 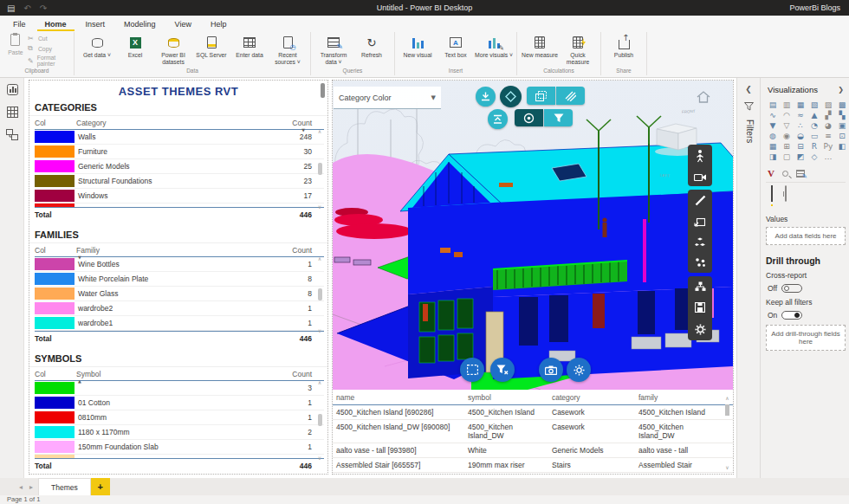 What do you see at coordinates (179, 324) in the screenshot?
I see `table-row: wardrobe1 1` at bounding box center [179, 324].